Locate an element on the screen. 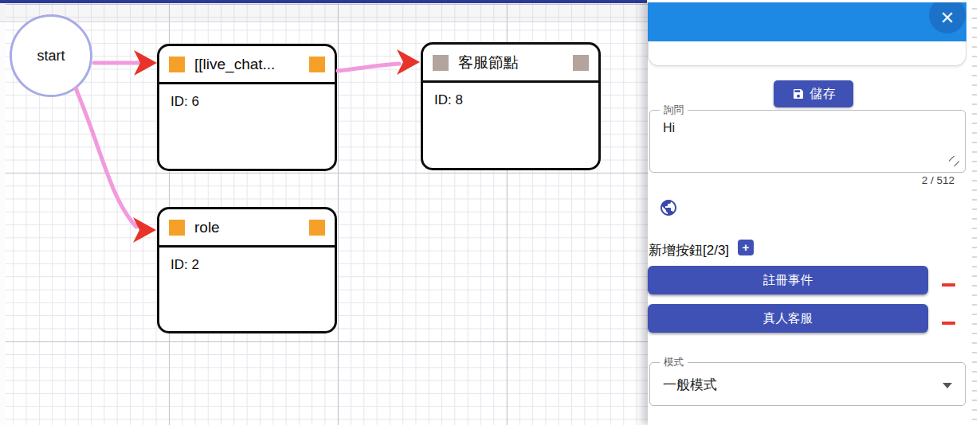 The height and width of the screenshot is (425, 980). edge-live-chat-to-cs is located at coordinates (368, 67).